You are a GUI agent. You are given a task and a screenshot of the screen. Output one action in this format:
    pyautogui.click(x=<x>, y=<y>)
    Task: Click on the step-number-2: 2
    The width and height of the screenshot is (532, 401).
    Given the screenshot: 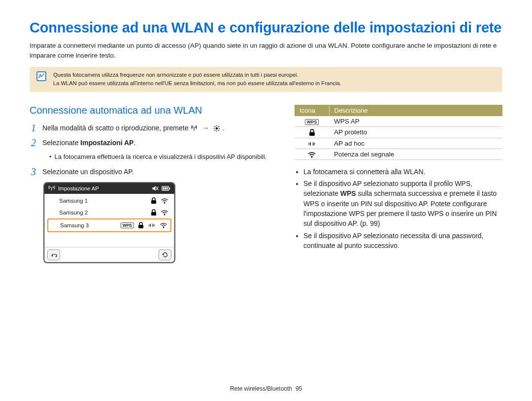 What is the action you would take?
    pyautogui.click(x=33, y=143)
    